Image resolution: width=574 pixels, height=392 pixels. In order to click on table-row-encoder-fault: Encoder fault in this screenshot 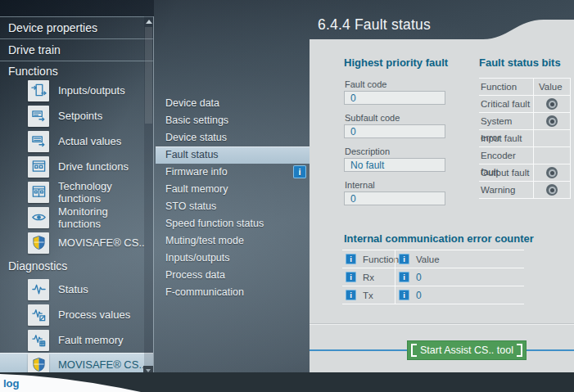, I will do `click(525, 155)`.